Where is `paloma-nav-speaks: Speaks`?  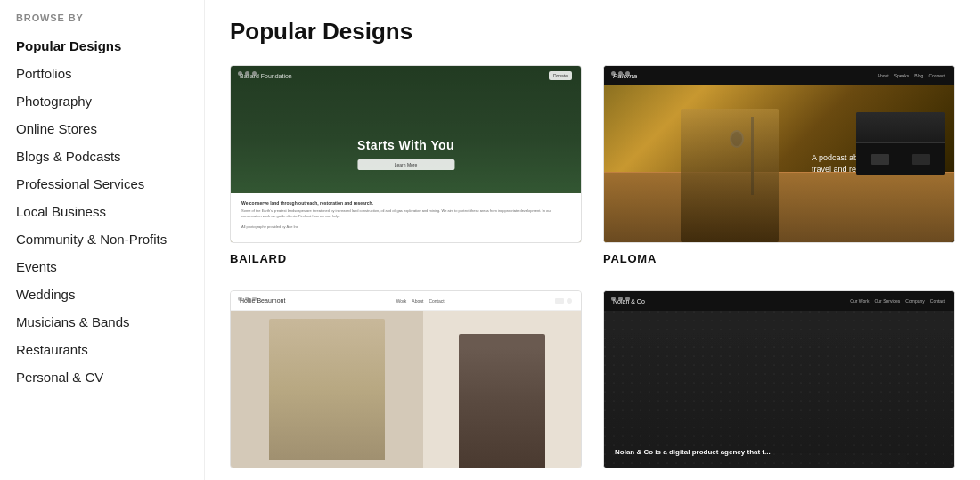 paloma-nav-speaks: Speaks is located at coordinates (902, 76).